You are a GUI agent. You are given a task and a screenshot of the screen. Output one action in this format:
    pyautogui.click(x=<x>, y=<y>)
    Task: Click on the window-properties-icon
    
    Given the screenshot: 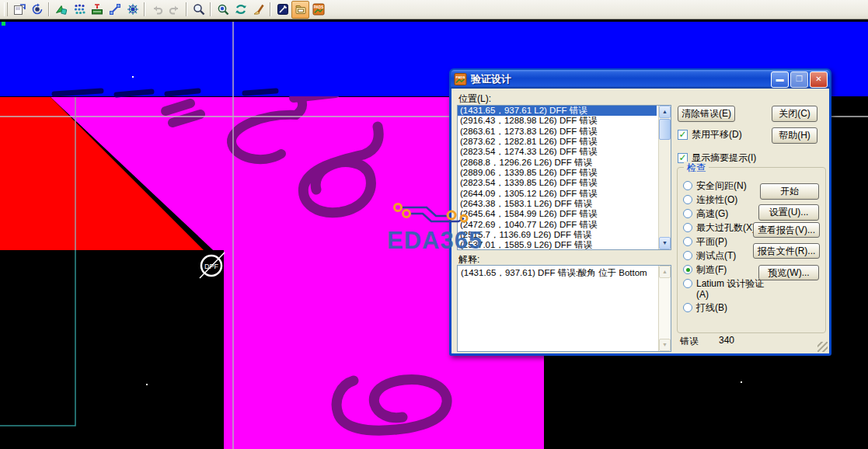 What is the action you would take?
    pyautogui.click(x=19, y=9)
    